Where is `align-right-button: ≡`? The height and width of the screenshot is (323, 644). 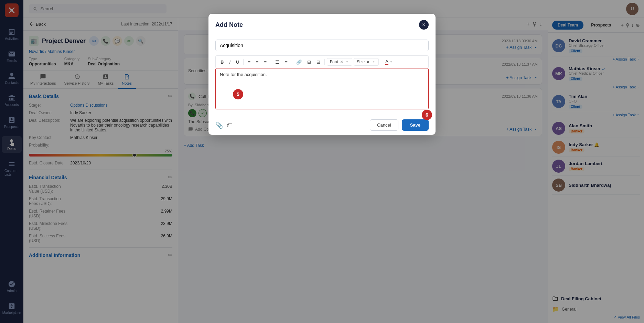
align-right-button: ≡ is located at coordinates (266, 62).